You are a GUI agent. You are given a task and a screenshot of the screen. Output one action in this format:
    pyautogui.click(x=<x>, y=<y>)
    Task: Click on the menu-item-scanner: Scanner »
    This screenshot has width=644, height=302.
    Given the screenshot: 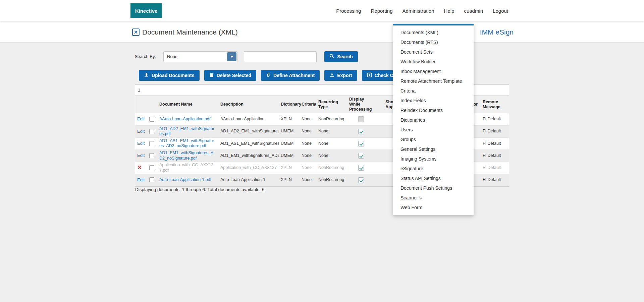 What is the action you would take?
    pyautogui.click(x=433, y=198)
    